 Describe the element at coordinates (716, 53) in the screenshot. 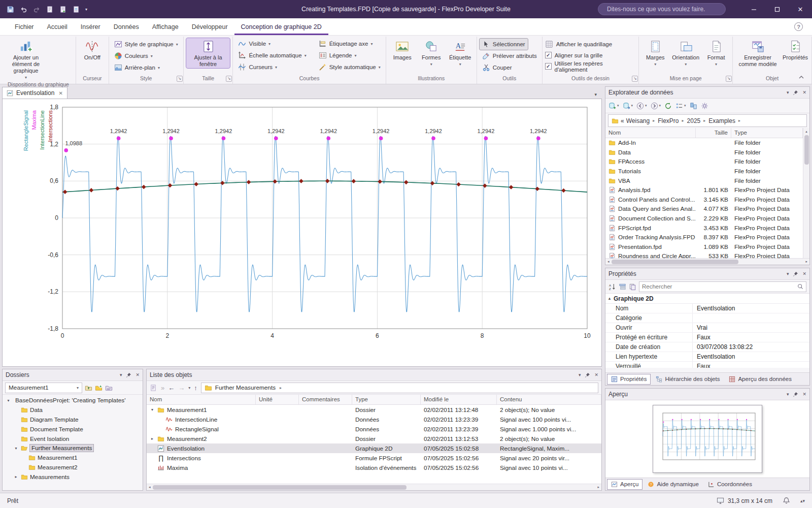

I see `format-button: Format ▾` at that location.